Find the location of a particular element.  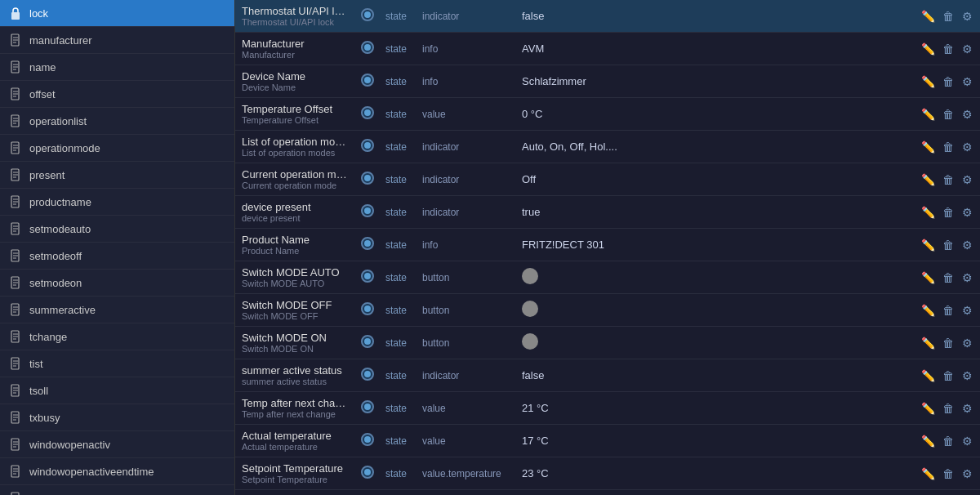

sidebar-item-name: name is located at coordinates (118, 67).